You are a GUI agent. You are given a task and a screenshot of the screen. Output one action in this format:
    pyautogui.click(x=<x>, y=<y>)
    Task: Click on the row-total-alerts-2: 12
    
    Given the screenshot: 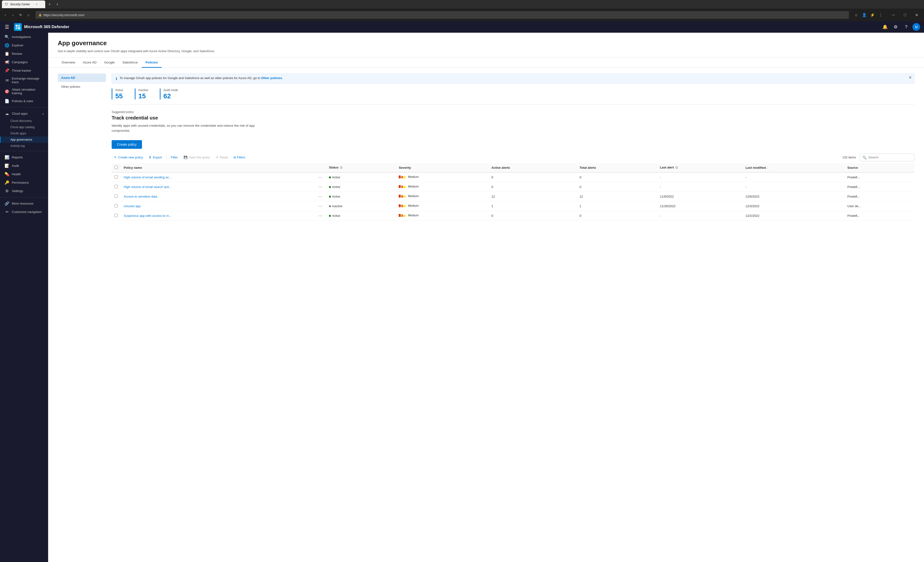 What is the action you would take?
    pyautogui.click(x=616, y=196)
    